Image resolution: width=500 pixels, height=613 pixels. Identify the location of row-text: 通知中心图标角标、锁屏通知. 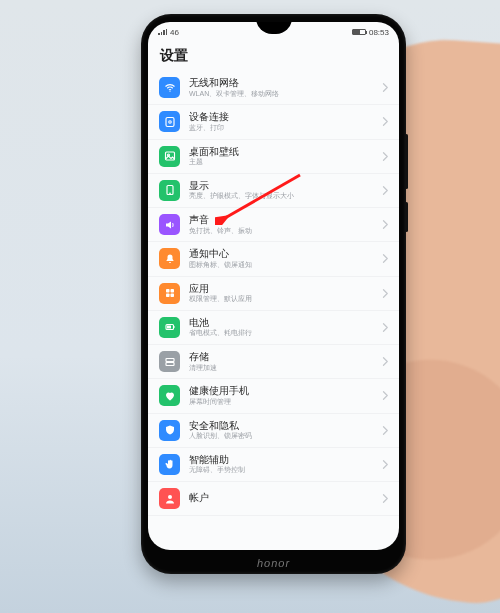
(284, 258).